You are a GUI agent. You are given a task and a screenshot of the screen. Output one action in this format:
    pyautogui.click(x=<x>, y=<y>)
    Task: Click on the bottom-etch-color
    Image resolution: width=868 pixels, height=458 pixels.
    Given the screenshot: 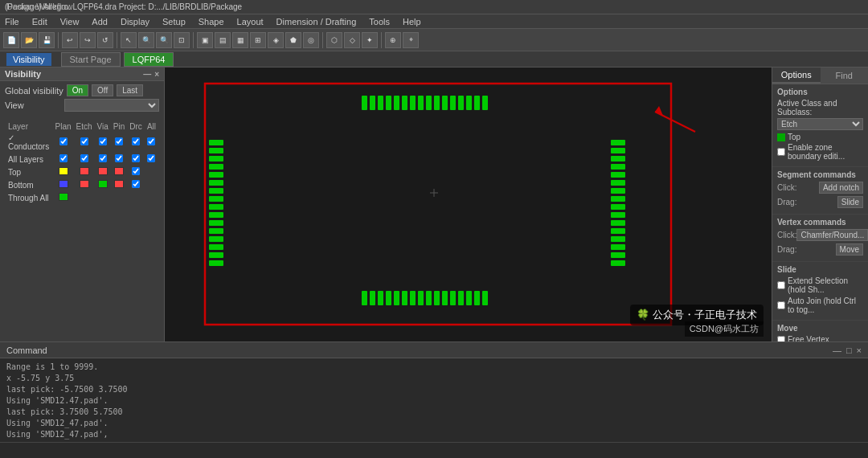 What is the action you would take?
    pyautogui.click(x=84, y=184)
    